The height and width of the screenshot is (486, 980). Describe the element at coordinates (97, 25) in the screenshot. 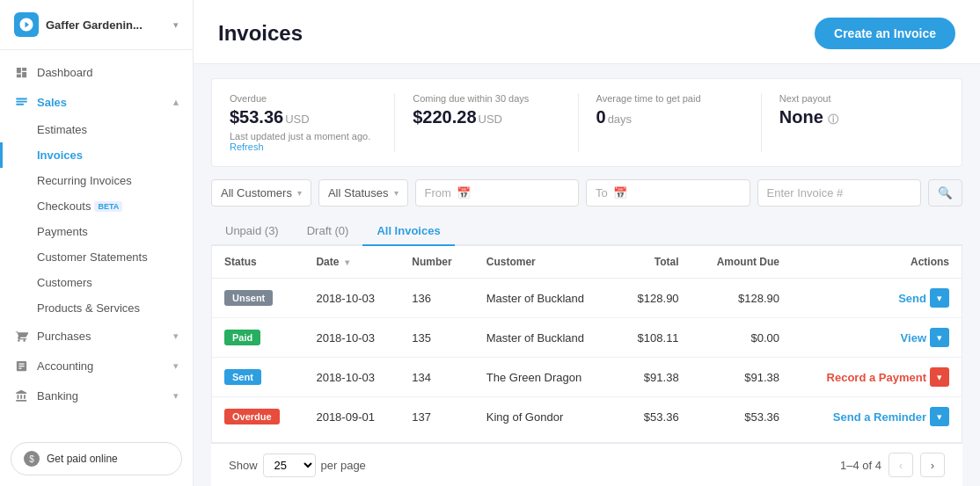

I see `company-header: Gaffer Gardenin... ▾` at that location.